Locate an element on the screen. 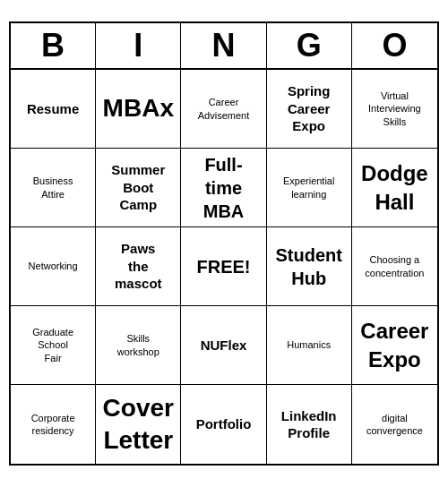 The image size is (448, 487). bingo-header: BINGO is located at coordinates (224, 47).